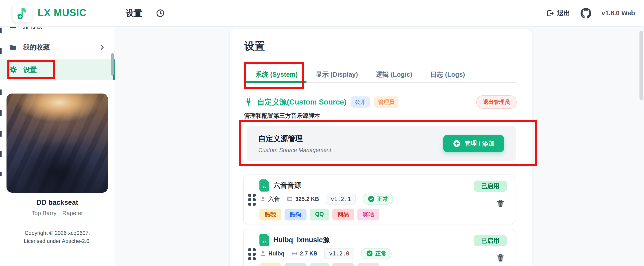 This screenshot has width=644, height=266. What do you see at coordinates (387, 254) in the screenshot?
I see `source-meta-row: Huibq 2.7 KB v1.2.0` at bounding box center [387, 254].